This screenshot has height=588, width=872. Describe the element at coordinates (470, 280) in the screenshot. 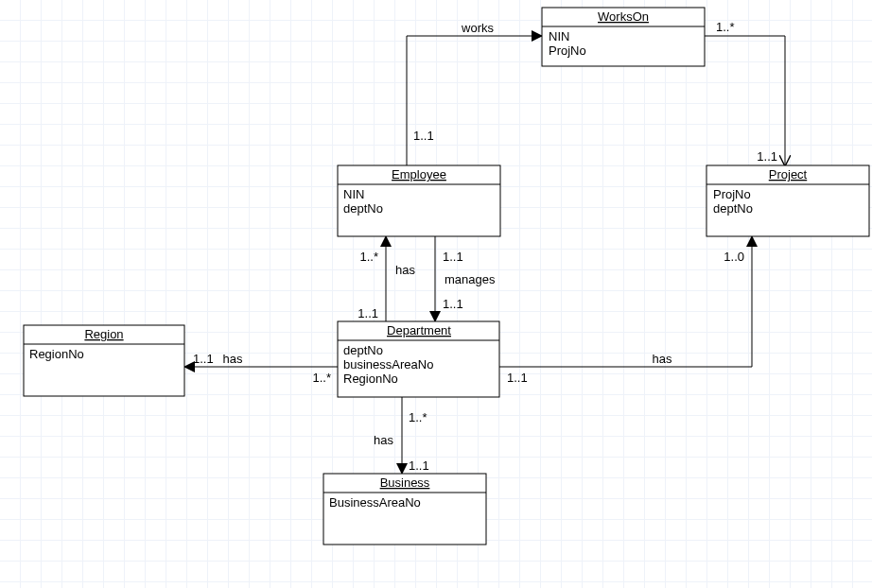

I see `label-manages: manages` at that location.